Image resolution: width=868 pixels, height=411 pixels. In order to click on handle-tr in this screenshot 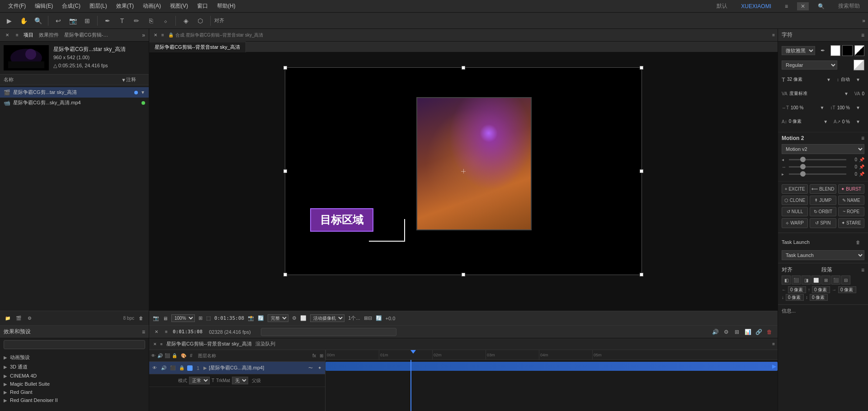, I will do `click(642, 68)`.